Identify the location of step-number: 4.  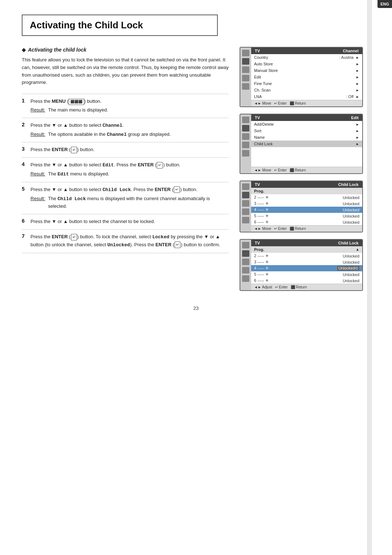
(26, 170).